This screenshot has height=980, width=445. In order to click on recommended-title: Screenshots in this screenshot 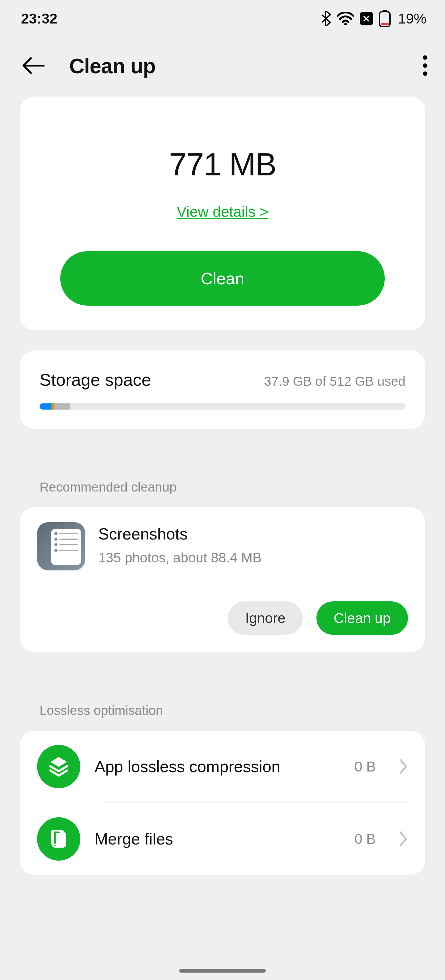, I will do `click(253, 534)`.